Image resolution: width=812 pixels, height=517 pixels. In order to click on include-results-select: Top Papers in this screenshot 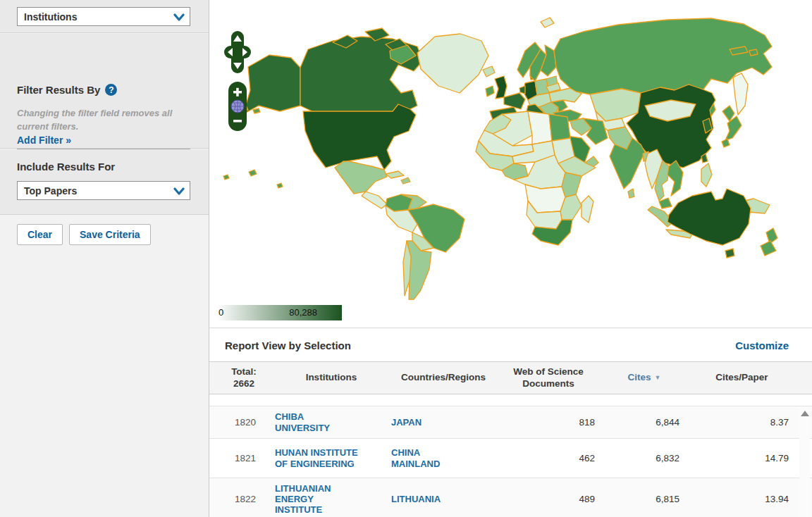, I will do `click(104, 190)`.